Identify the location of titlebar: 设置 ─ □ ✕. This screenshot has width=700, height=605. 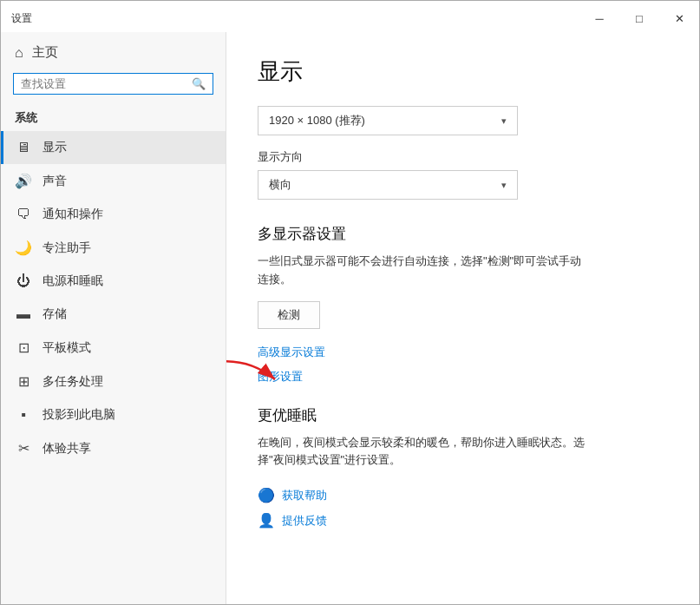
(350, 16).